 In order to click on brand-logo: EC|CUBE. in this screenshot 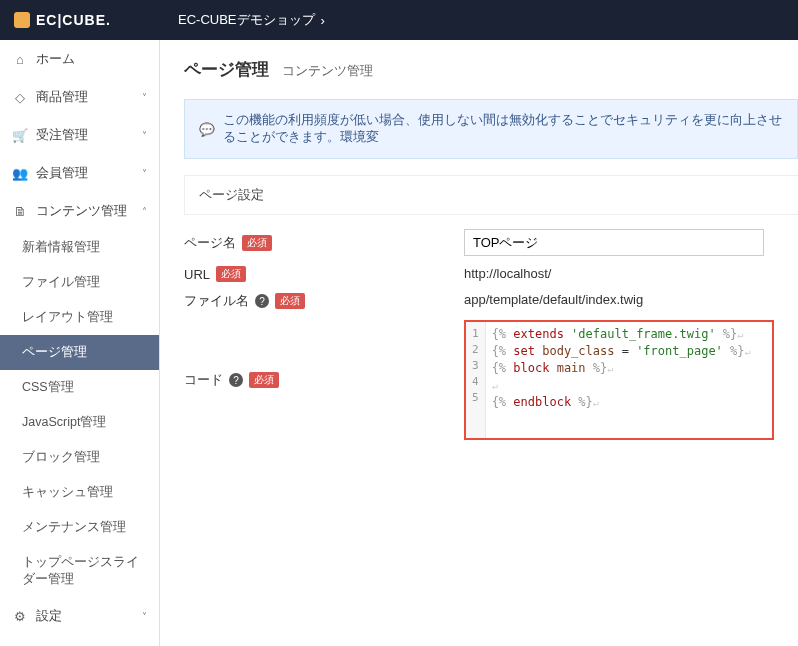, I will do `click(80, 20)`.